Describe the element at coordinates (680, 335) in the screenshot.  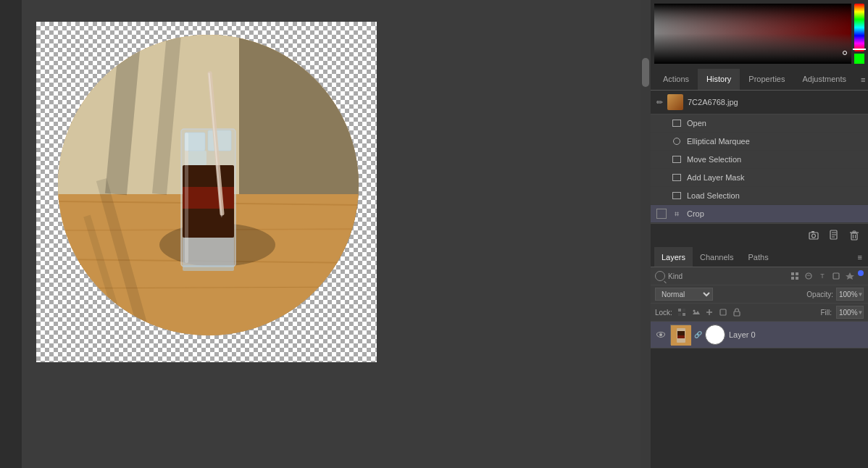
I see `layer-thumbnail` at that location.